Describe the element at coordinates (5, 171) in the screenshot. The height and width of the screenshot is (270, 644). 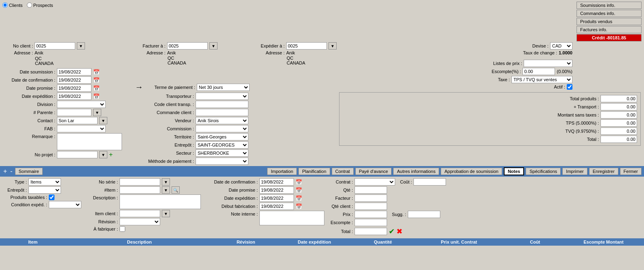
I see `toolbar-plus-button: +` at that location.